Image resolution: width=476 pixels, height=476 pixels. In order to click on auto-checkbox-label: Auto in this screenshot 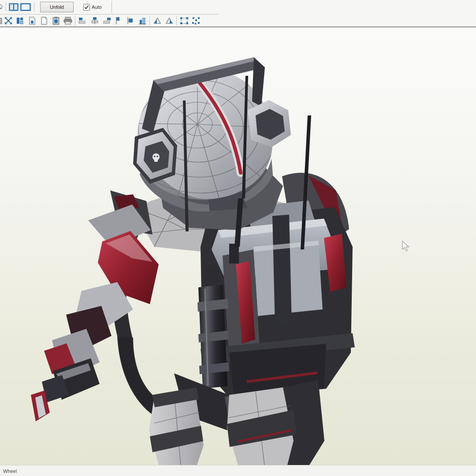, I will do `click(97, 7)`.